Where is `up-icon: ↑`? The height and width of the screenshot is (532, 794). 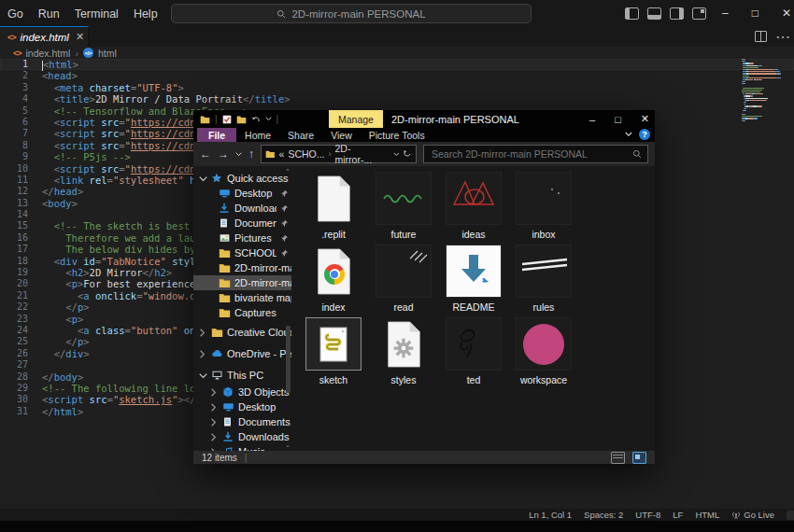
up-icon: ↑ is located at coordinates (251, 154).